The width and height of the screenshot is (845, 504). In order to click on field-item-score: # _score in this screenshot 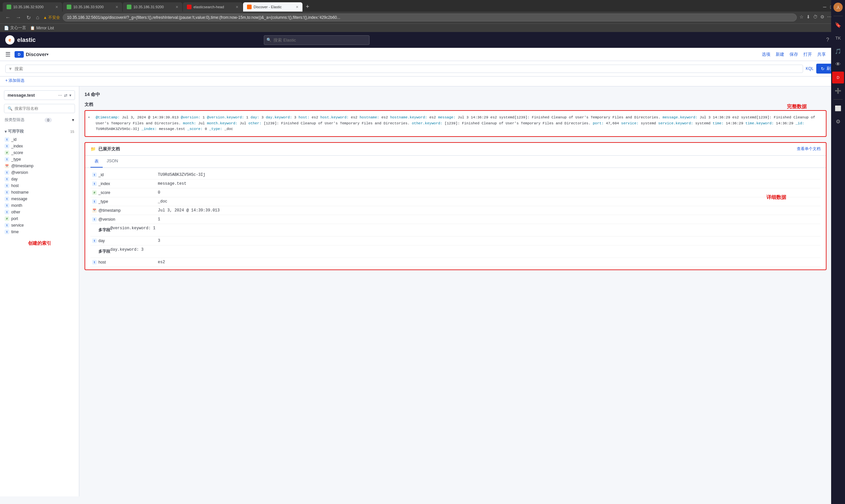, I will do `click(39, 153)`.